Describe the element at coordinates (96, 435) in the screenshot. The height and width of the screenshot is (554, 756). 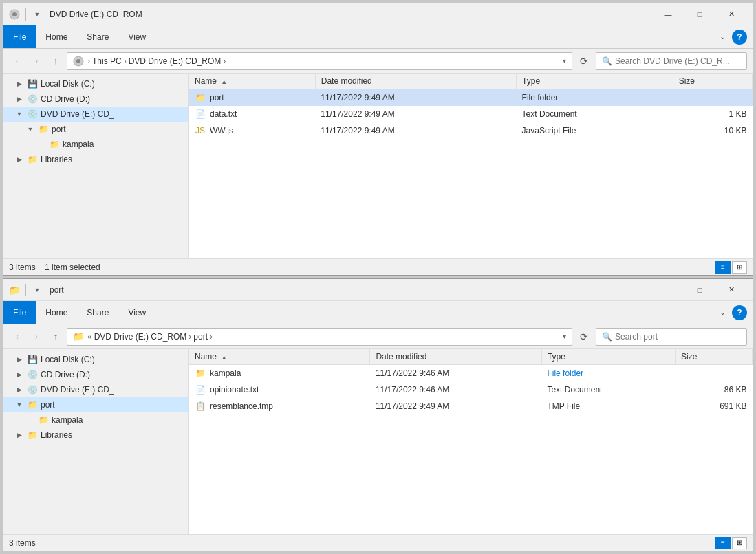
I see `sidebar-item-libraries-2: ▶ 📁 Libraries` at that location.